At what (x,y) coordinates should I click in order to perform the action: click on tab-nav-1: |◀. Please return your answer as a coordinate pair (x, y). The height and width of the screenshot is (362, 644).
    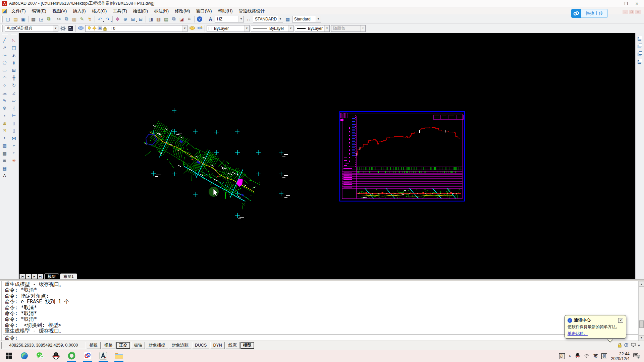
    Looking at the image, I should click on (22, 276).